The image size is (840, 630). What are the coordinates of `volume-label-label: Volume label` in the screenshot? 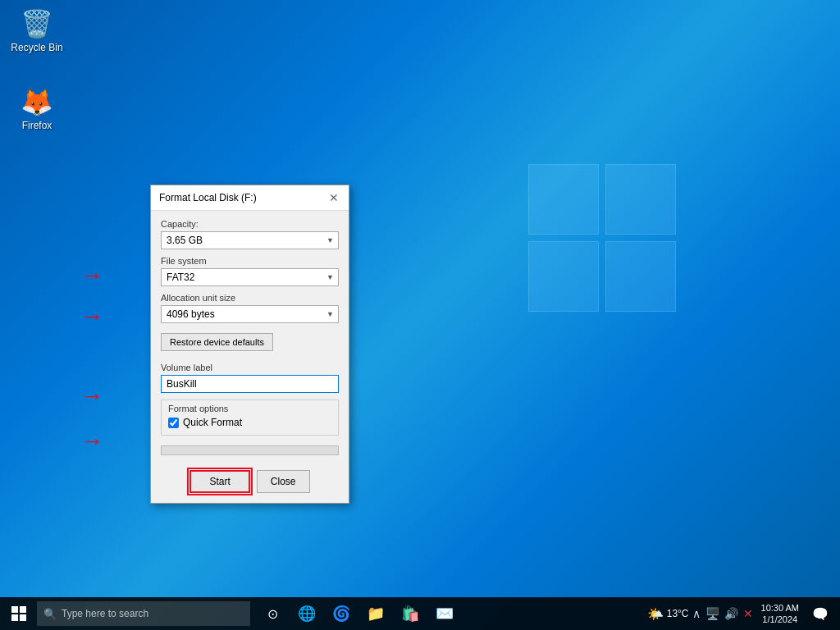 It's located at (249, 368).